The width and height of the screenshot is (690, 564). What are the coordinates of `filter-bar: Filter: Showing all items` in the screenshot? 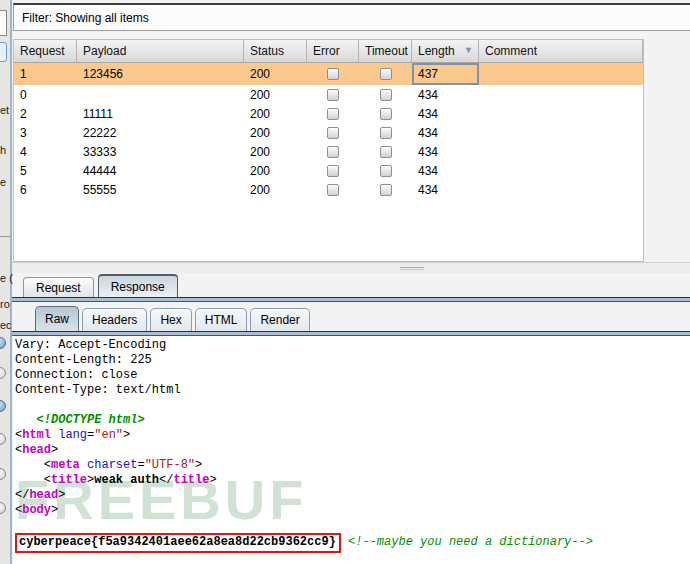 It's located at (352, 17).